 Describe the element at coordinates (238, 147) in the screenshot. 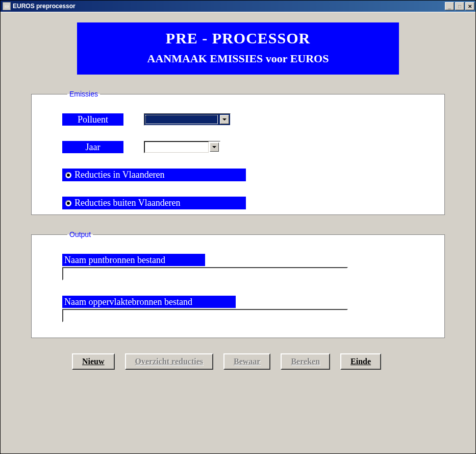

I see `jaar-row: Jaar` at that location.